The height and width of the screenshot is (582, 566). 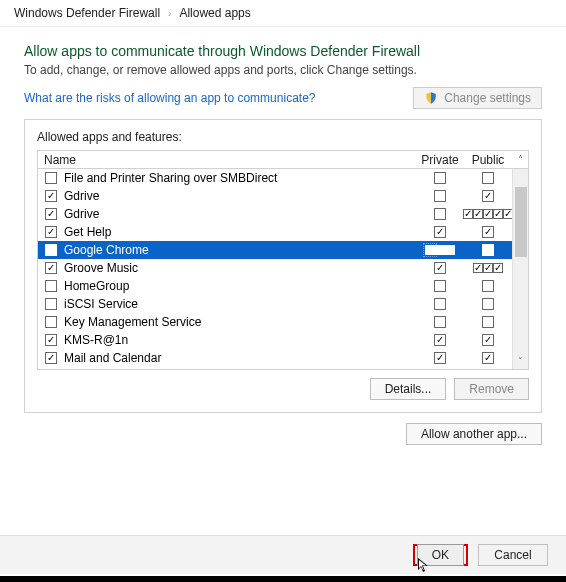 What do you see at coordinates (283, 14) in the screenshot?
I see `breadcrumb: Windows Defender Firewall › Allowed apps` at bounding box center [283, 14].